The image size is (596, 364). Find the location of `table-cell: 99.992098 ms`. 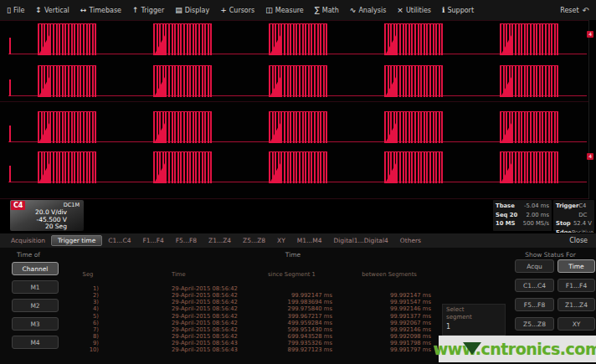

table-cell: 99.992098 ms is located at coordinates (389, 336).